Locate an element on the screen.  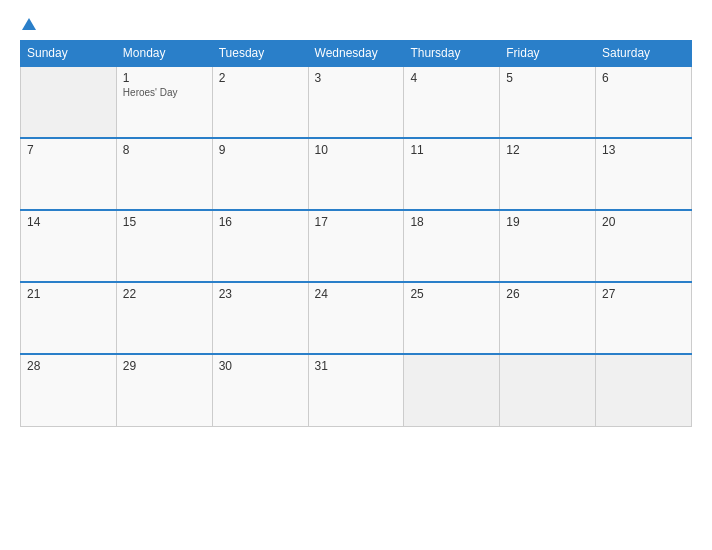
day-number: 28 is located at coordinates (68, 366).